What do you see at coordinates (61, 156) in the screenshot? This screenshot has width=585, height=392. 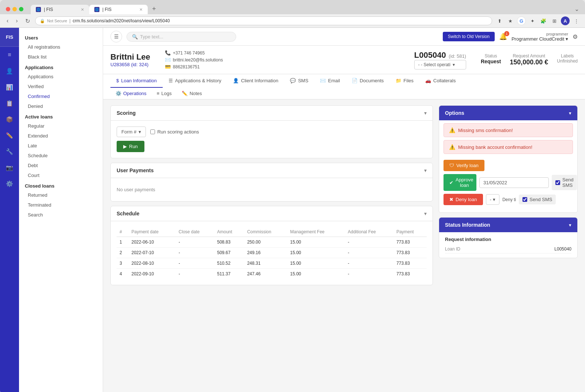 I see `nav-item-schedule: Schedule` at bounding box center [61, 156].